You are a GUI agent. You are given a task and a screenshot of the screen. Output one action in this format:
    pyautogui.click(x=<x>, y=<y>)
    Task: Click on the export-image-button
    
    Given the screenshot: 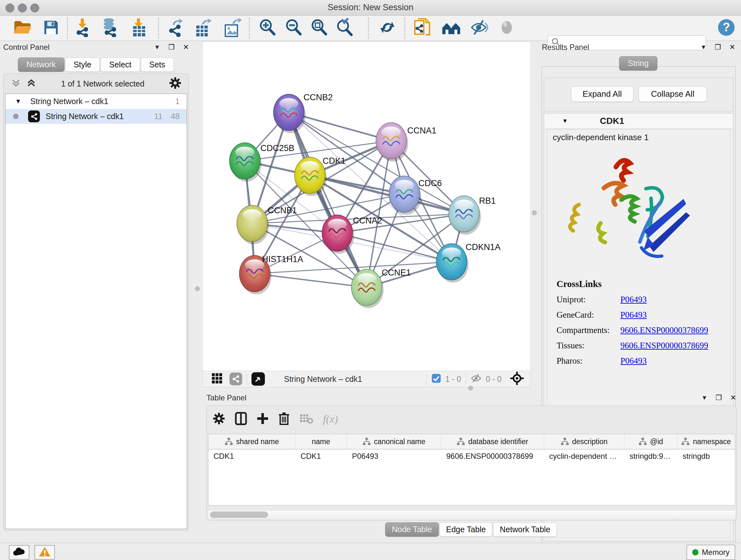 What is the action you would take?
    pyautogui.click(x=232, y=28)
    